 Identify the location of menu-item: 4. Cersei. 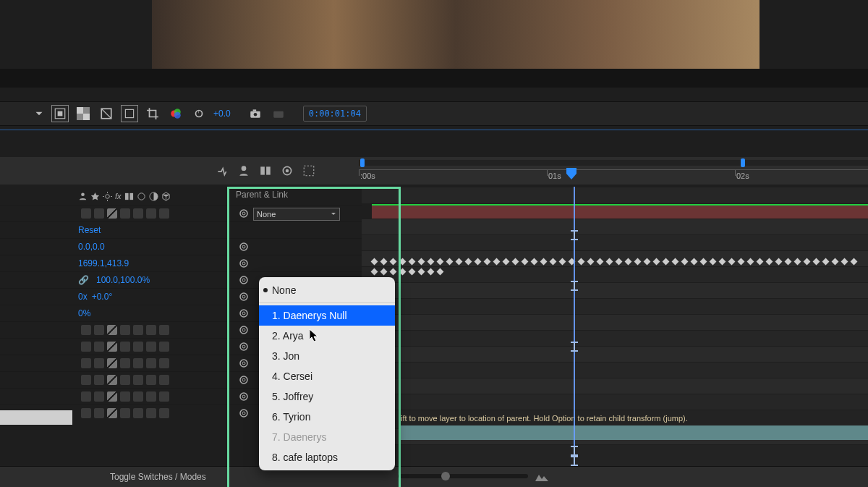
(327, 376).